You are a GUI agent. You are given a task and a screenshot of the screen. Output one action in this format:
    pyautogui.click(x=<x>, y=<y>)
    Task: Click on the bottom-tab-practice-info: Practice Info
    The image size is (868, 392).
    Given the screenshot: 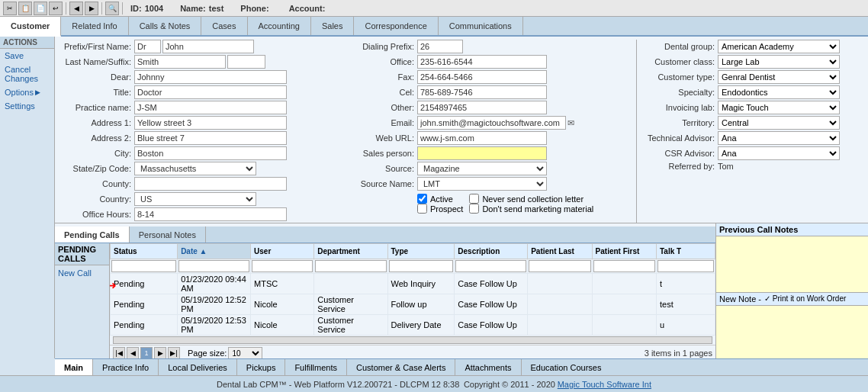 What is the action you would take?
    pyautogui.click(x=126, y=368)
    